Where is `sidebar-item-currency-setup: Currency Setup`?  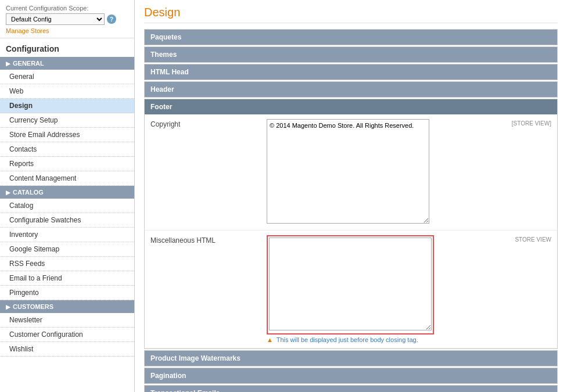
sidebar-item-currency-setup: Currency Setup is located at coordinates (67, 121).